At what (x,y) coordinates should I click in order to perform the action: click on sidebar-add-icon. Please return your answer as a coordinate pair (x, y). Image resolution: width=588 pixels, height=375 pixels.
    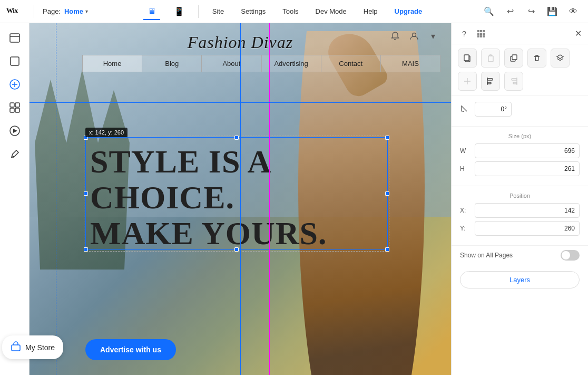
    Looking at the image, I should click on (15, 84).